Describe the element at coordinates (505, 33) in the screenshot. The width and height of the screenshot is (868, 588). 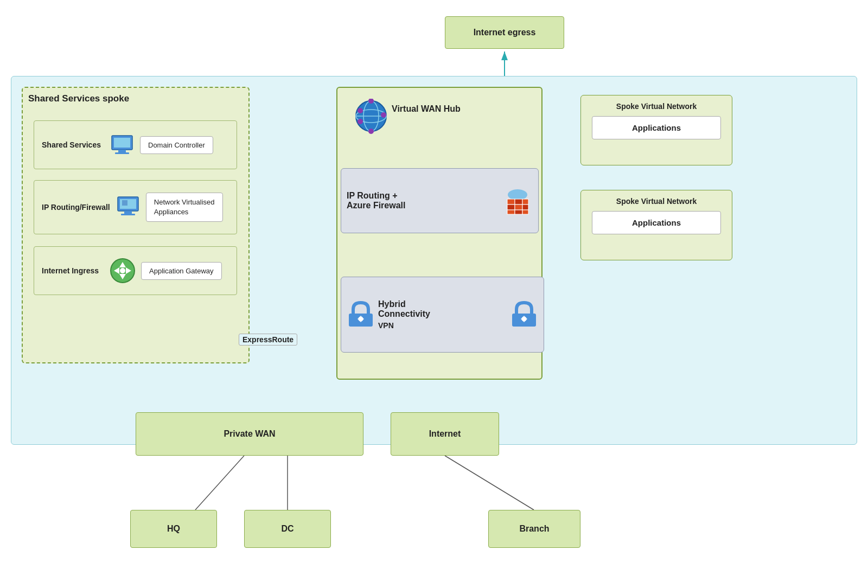
I see `internet-egress-box: Internet egress` at that location.